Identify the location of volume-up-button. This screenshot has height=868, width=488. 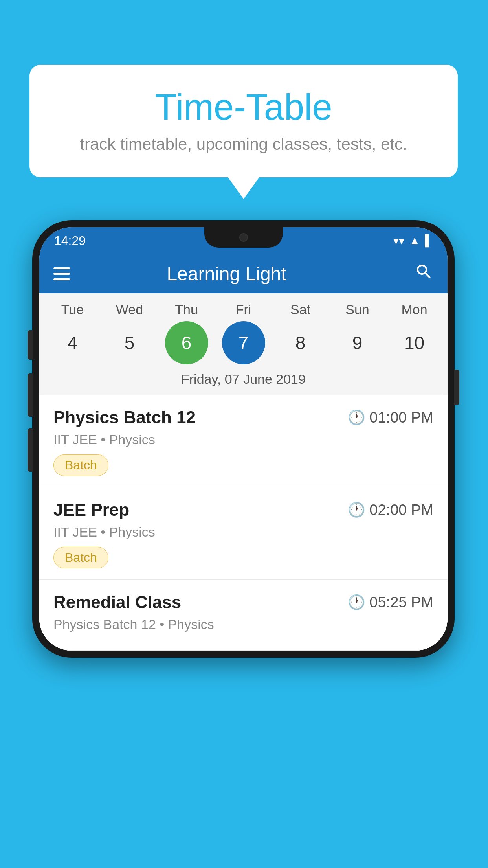
(30, 395).